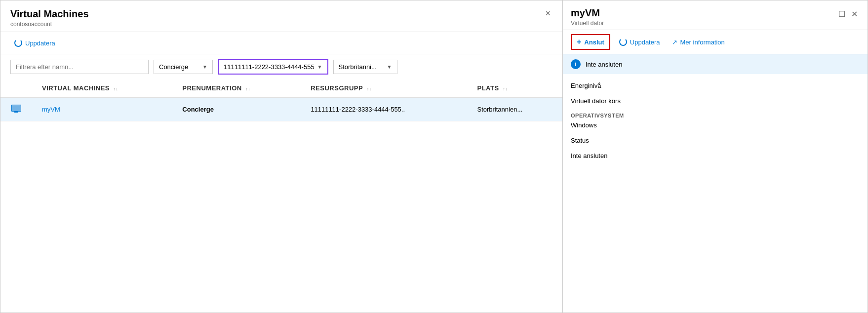 Image resolution: width=868 pixels, height=313 pixels. What do you see at coordinates (269, 67) in the screenshot?
I see `subscription-id-value: 11111111-2222-3333-4444-555` at bounding box center [269, 67].